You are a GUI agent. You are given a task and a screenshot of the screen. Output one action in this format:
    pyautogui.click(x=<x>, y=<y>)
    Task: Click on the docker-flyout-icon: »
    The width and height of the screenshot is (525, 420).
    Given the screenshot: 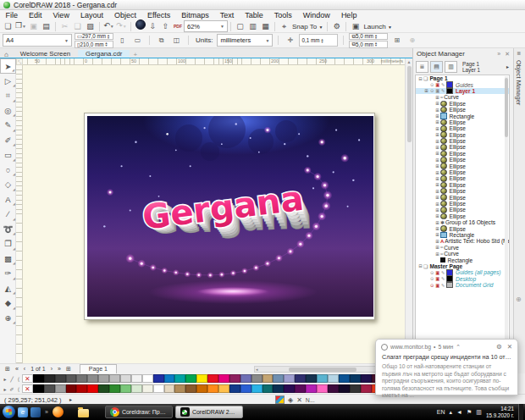 What is the action you would take?
    pyautogui.click(x=499, y=54)
    